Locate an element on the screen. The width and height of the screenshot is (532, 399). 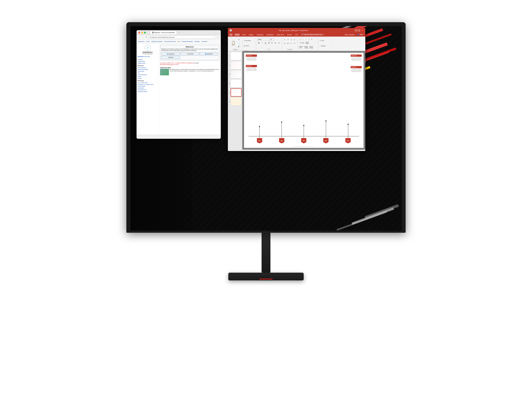
ppt-share-button: 👤 Share is located at coordinates (360, 35).